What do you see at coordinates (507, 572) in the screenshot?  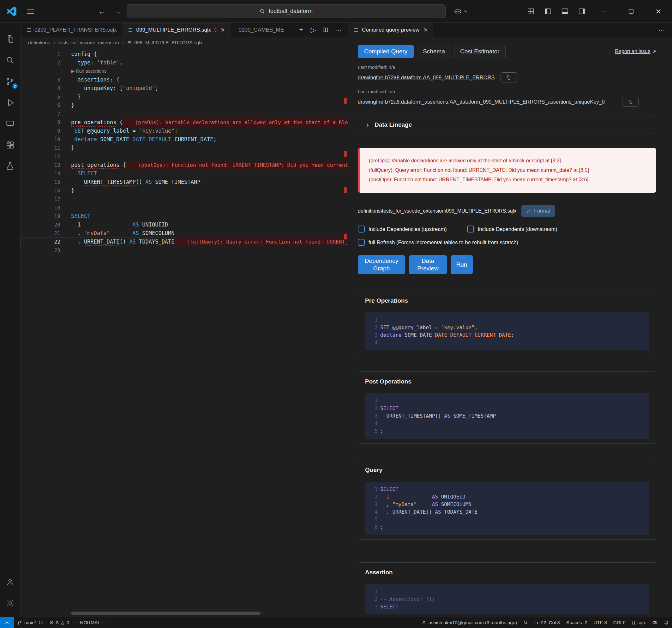 I see `section-title: Assertion` at bounding box center [507, 572].